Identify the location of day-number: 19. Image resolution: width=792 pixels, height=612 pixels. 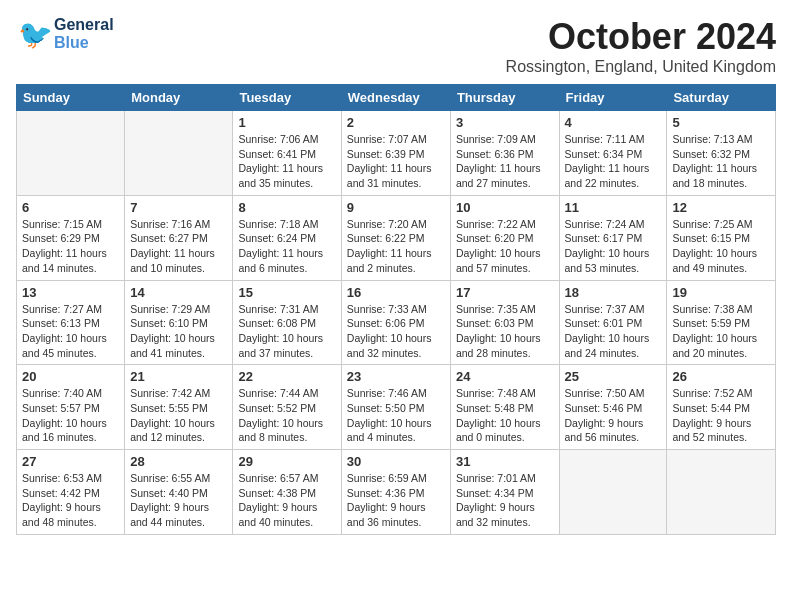
(721, 292).